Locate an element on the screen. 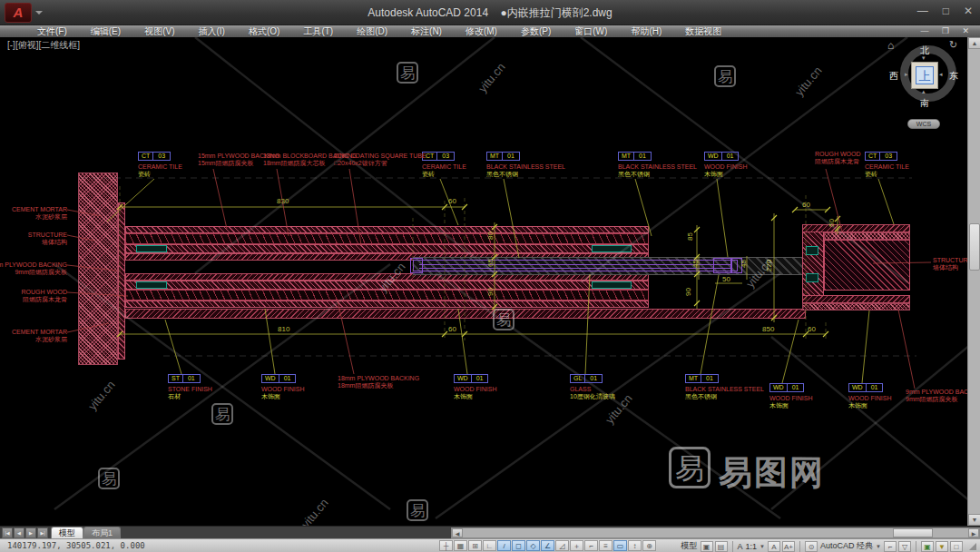  title-bar: A Autodesk AutoCAD 2014 ●内嵌推拉门横剖2.dwg — … is located at coordinates (490, 13).